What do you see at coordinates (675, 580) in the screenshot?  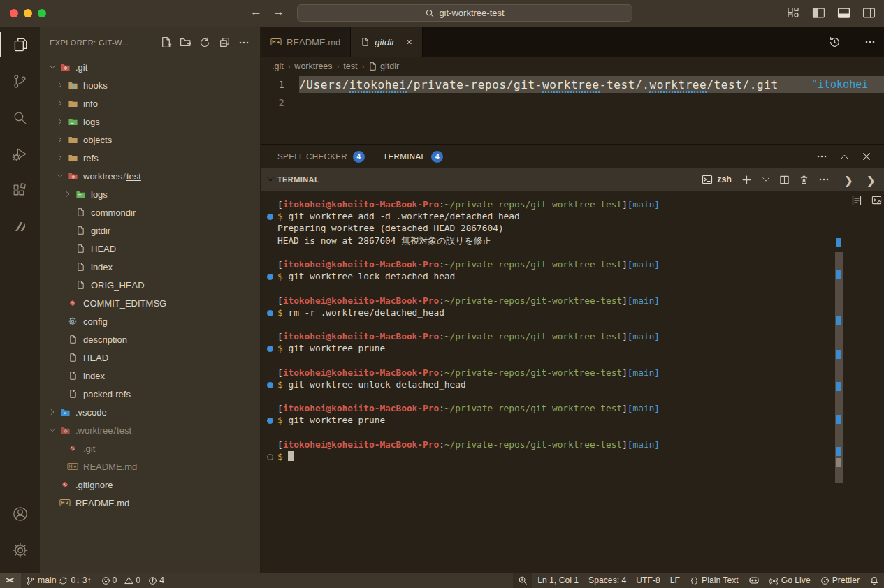 I see `statusbar-eol: LF` at bounding box center [675, 580].